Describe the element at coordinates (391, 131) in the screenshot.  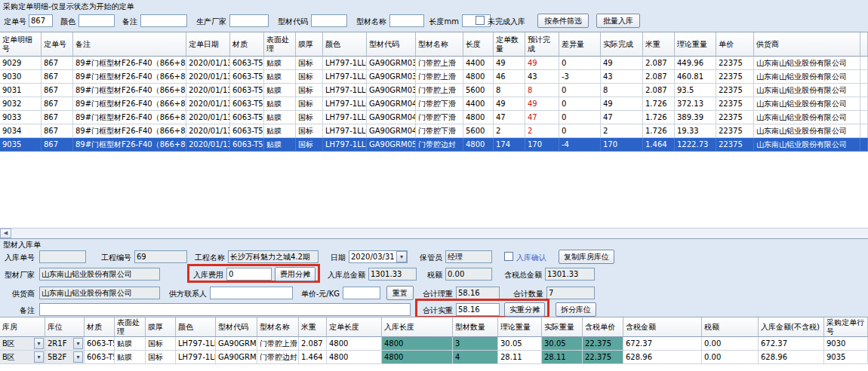
I see `table-cell: GA90GRM04` at that location.